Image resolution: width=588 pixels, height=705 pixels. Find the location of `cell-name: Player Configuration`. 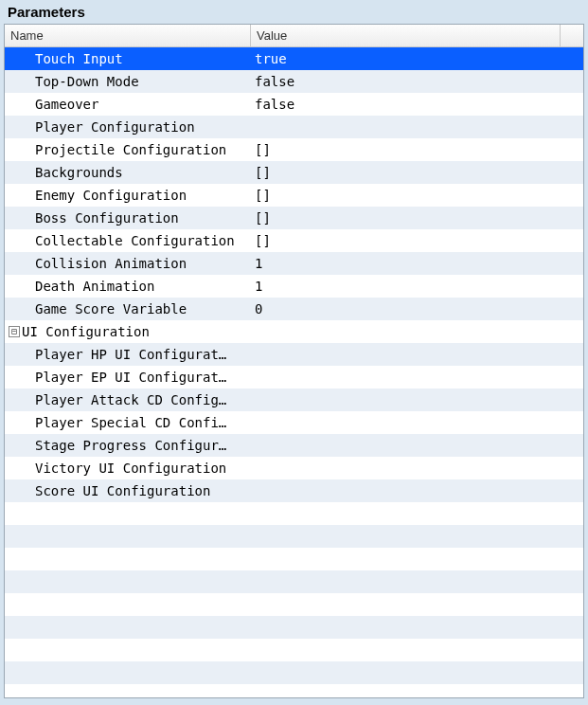

cell-name: Player Configuration is located at coordinates (128, 127).